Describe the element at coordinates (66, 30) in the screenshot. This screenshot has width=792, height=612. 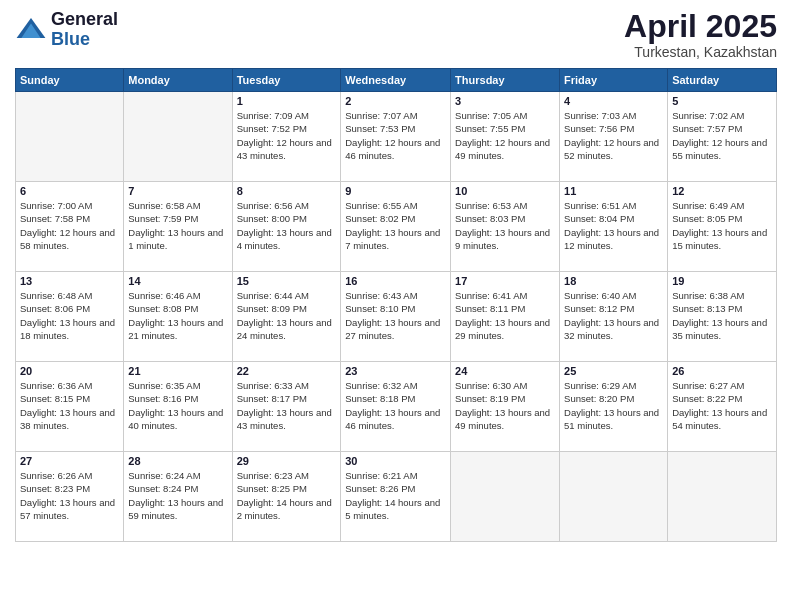
I see `logo: General Blue` at that location.